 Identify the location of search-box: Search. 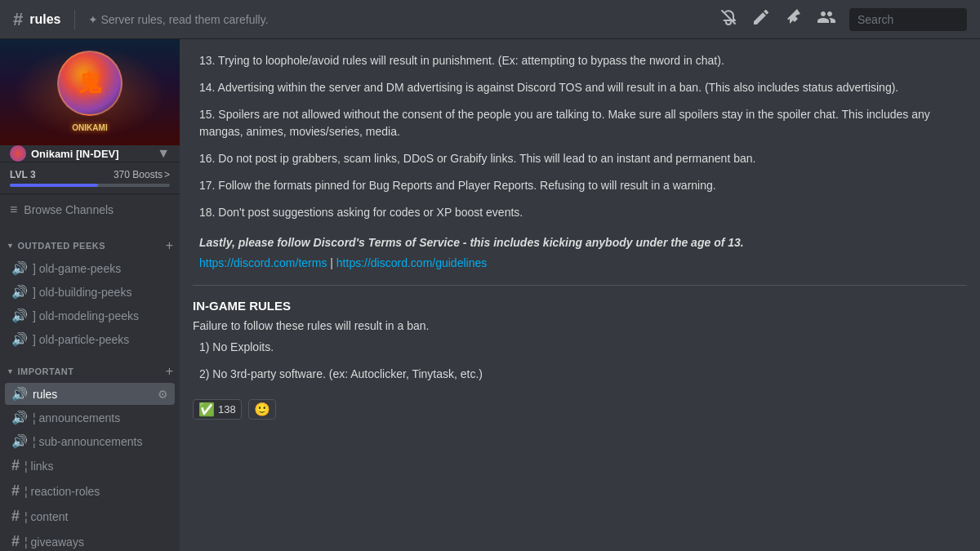
(908, 20).